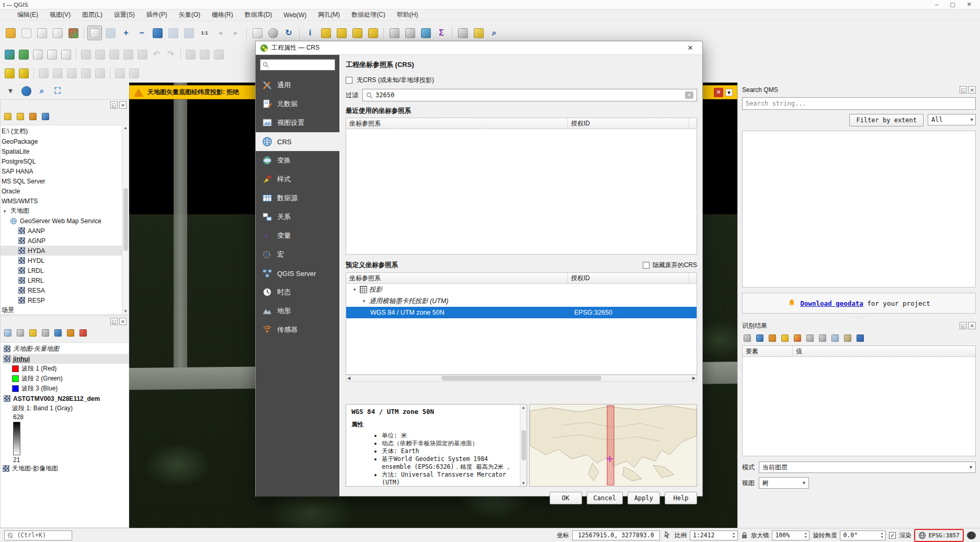 The width and height of the screenshot is (980, 542). Describe the element at coordinates (298, 217) in the screenshot. I see `dialog-tab-relations: 关系` at that location.